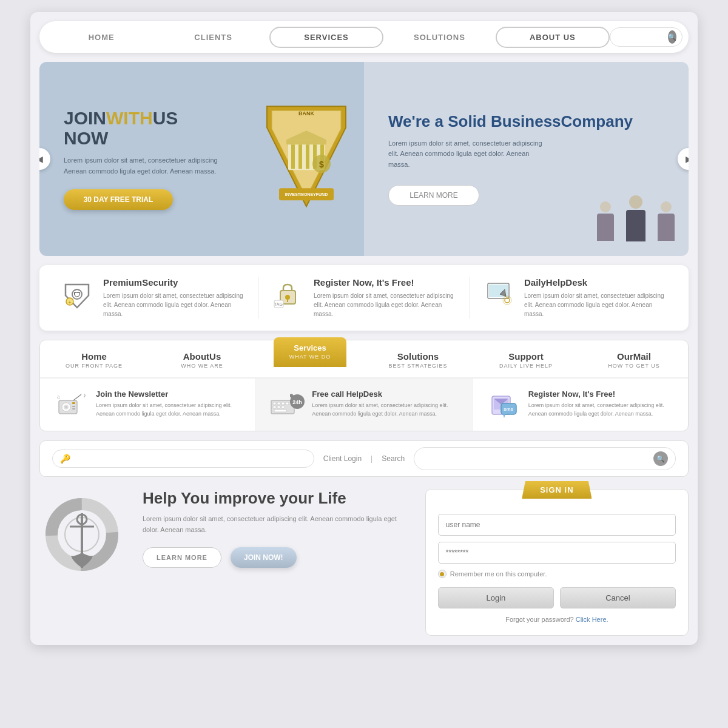 This screenshot has height=728, width=728. I want to click on helpdesk-card-icon: 24h, so click(286, 405).